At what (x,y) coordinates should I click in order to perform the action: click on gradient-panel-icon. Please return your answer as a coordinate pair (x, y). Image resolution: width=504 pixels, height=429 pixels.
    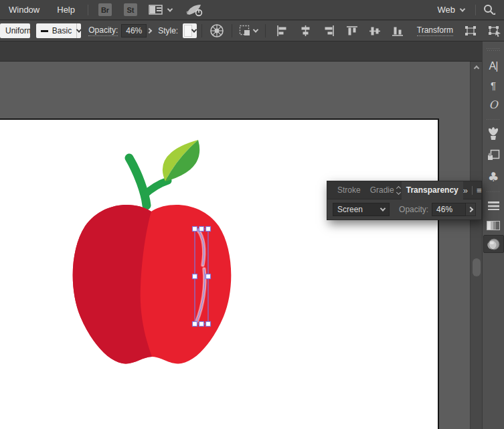
    Looking at the image, I should click on (494, 225).